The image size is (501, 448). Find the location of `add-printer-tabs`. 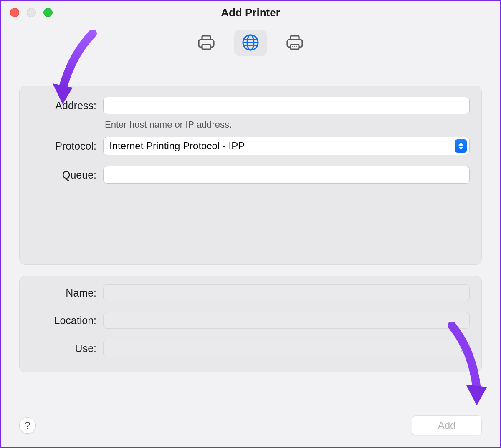

add-printer-tabs is located at coordinates (250, 45).